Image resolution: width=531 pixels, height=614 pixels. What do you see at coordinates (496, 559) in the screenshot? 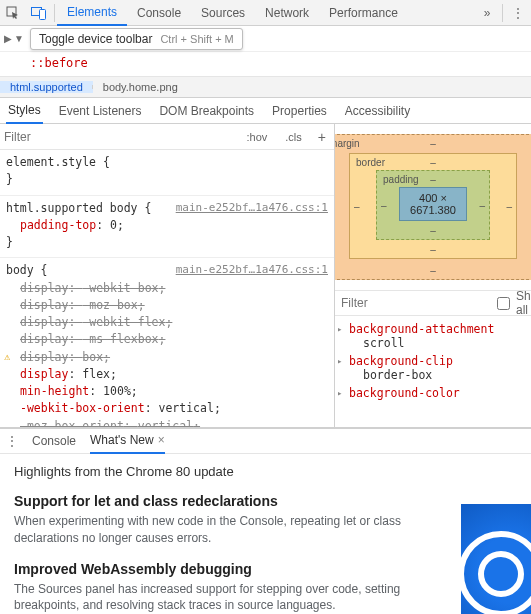
I see `hero-illustration` at bounding box center [496, 559].